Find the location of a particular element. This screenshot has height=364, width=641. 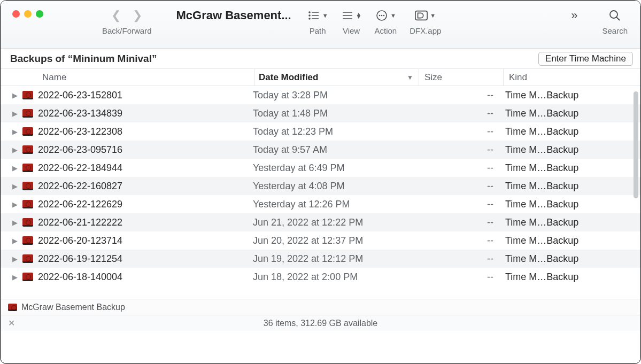

table-row: ▶2022-06-19-121254Jun 19, 2022 at 12:12 … is located at coordinates (321, 259).